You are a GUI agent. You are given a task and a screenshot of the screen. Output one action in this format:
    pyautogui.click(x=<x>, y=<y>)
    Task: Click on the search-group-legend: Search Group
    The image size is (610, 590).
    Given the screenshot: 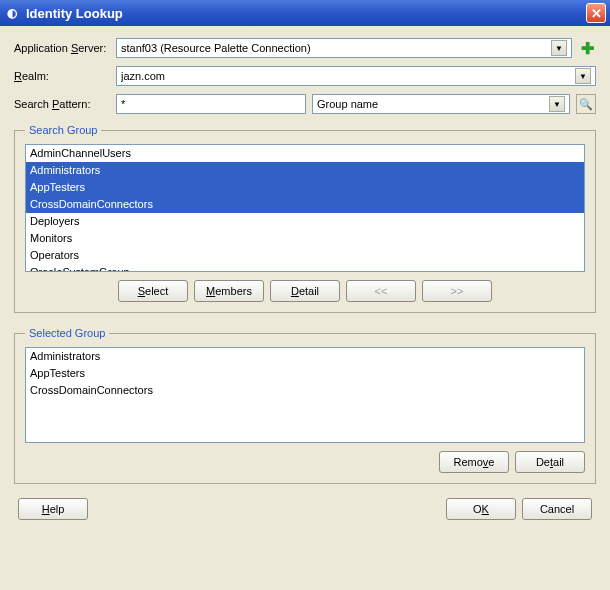 What is the action you would take?
    pyautogui.click(x=63, y=130)
    